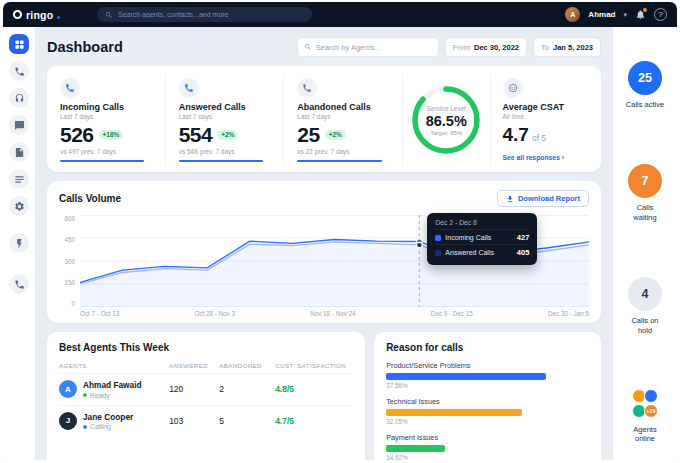 The width and height of the screenshot is (680, 463). I want to click on stat-label: Abandoned Calls, so click(343, 107).